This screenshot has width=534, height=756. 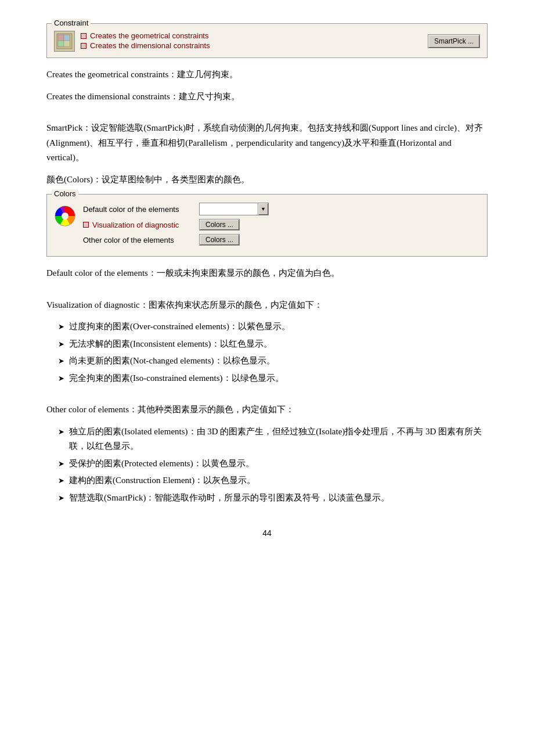 I want to click on constraint-geo-desc: Creates the geometrical constraints：建立几何…, so click(x=267, y=75).